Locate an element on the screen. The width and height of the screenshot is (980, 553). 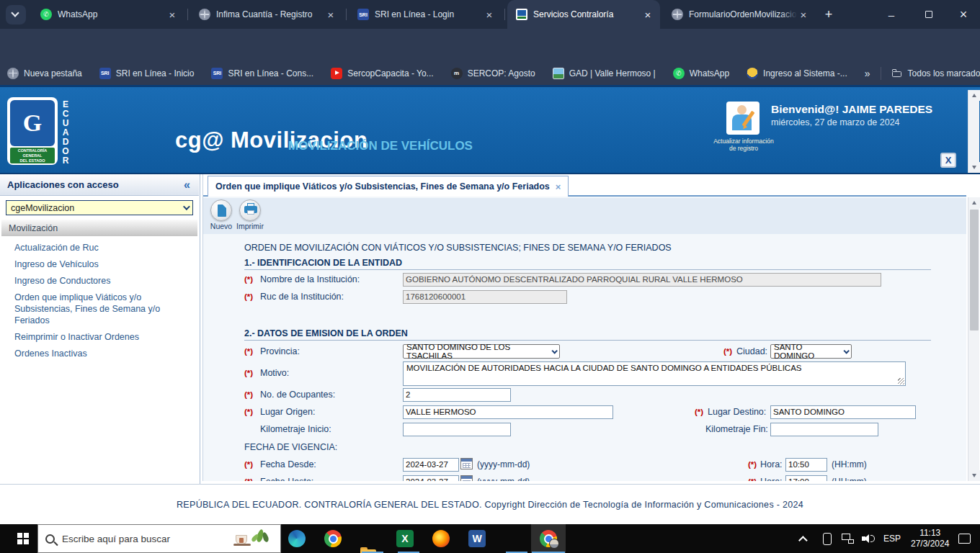
taskbar-word-icon: W is located at coordinates (477, 539).